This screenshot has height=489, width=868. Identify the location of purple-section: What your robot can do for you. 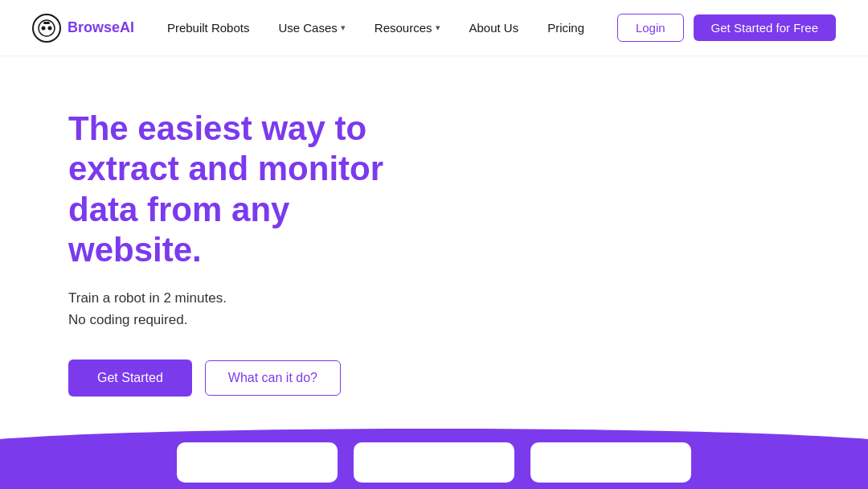
(434, 455).